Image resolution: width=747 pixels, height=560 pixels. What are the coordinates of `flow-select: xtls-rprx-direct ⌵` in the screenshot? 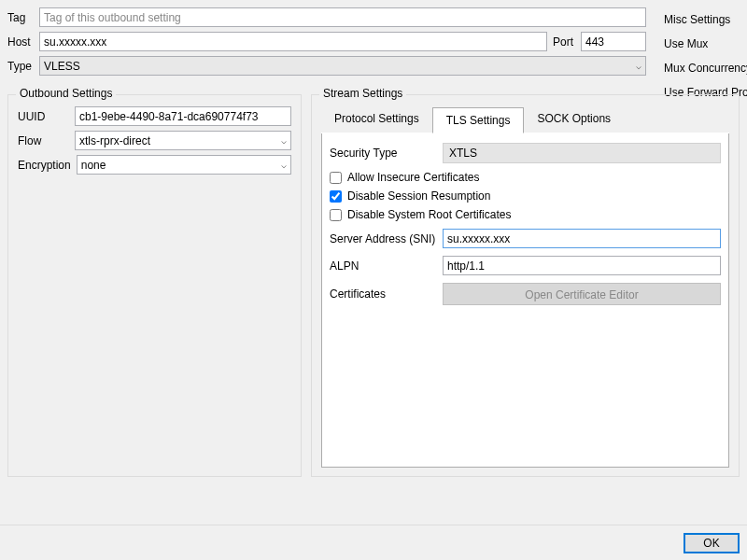 It's located at (183, 140).